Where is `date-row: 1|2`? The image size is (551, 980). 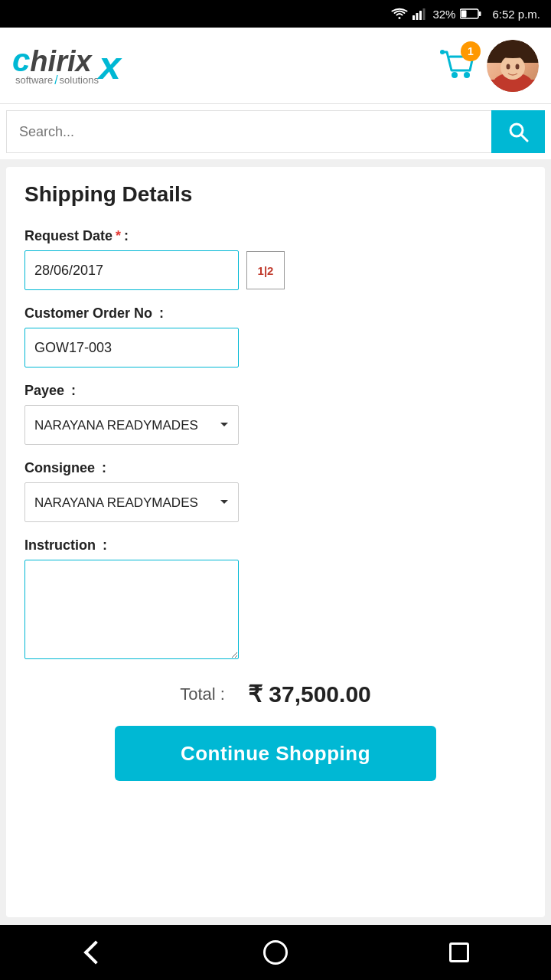
date-row: 1|2 is located at coordinates (276, 270).